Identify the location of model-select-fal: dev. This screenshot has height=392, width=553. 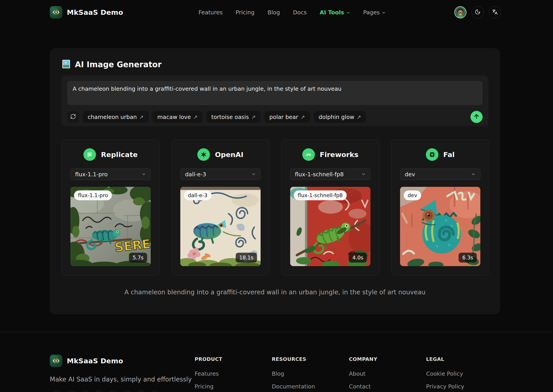
(440, 174).